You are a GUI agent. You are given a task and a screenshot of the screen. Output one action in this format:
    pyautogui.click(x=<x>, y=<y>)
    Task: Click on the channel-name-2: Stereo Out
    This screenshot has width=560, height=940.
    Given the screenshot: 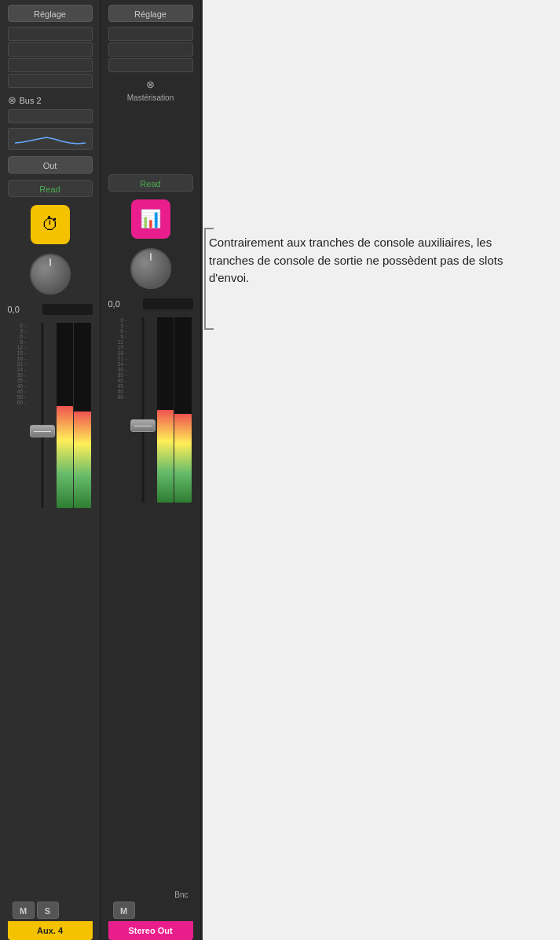 What is the action you would take?
    pyautogui.click(x=151, y=931)
    